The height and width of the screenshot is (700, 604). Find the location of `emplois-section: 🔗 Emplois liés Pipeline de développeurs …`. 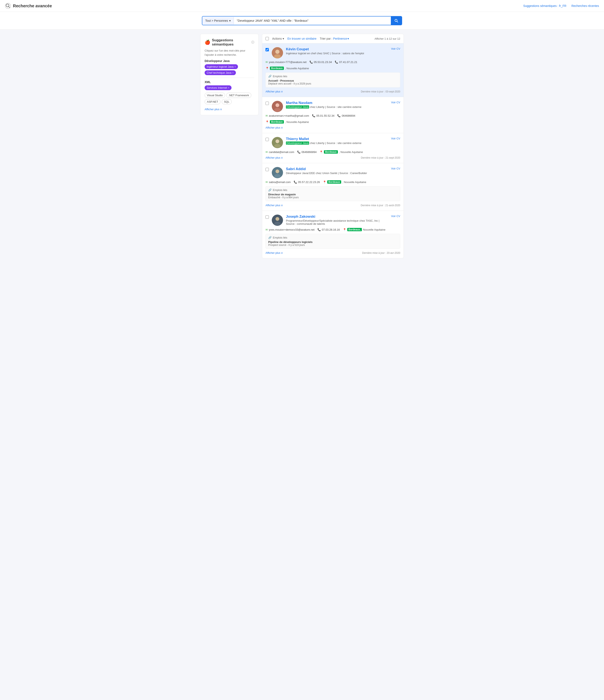

emplois-section: 🔗 Emplois liés Pipeline de développeurs … is located at coordinates (333, 241).